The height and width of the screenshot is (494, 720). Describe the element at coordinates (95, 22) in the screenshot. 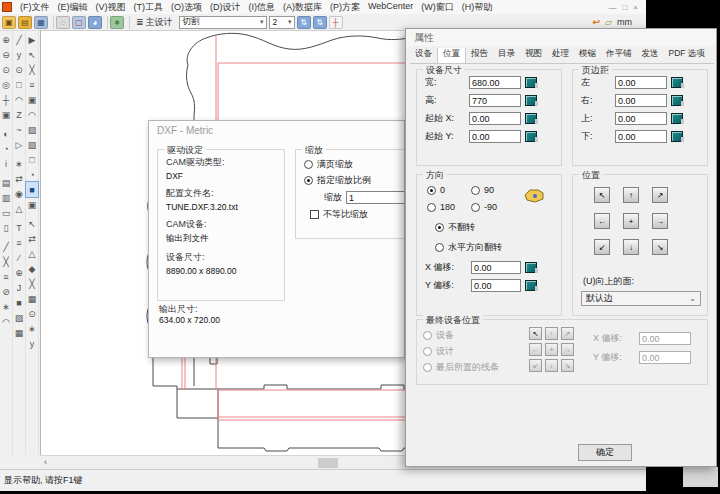

I see `toolbar-icon: ◕` at that location.